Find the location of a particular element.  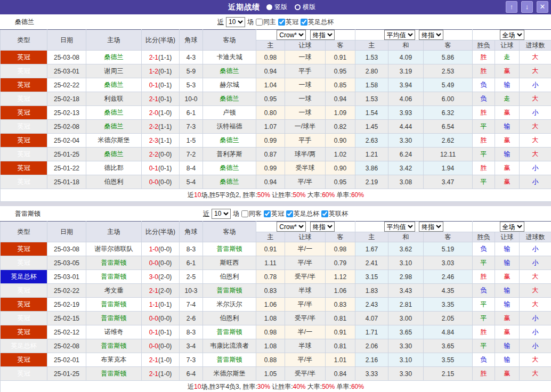

corner-cell: 10-0 is located at coordinates (191, 99).